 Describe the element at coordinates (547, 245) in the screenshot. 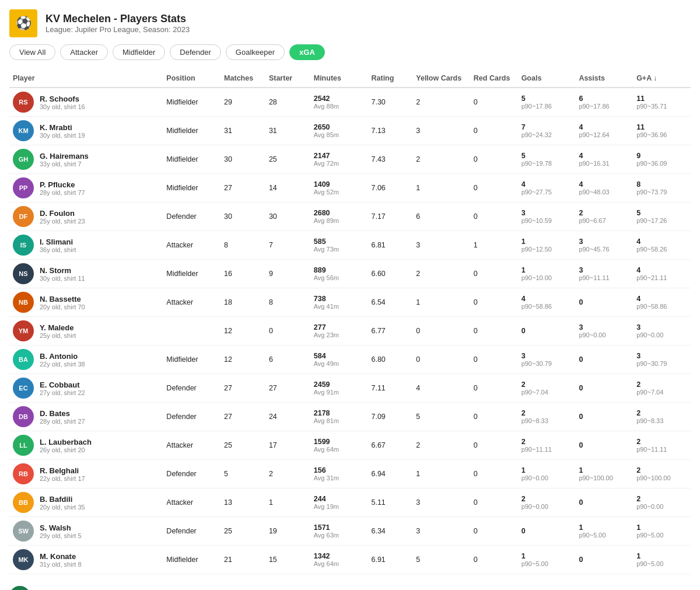

I see `player-goals-5: 1 p90~12.50` at that location.